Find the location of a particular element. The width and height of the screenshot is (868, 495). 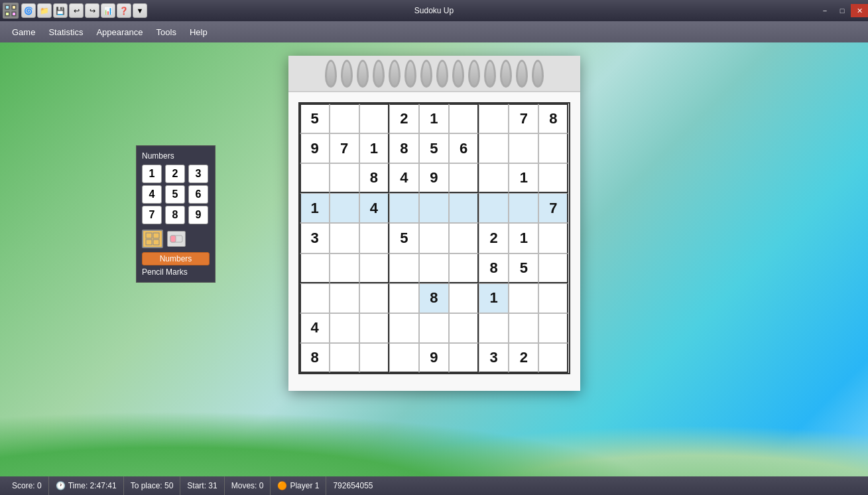

toolbar-redo-btn: ↪ is located at coordinates (92, 11).